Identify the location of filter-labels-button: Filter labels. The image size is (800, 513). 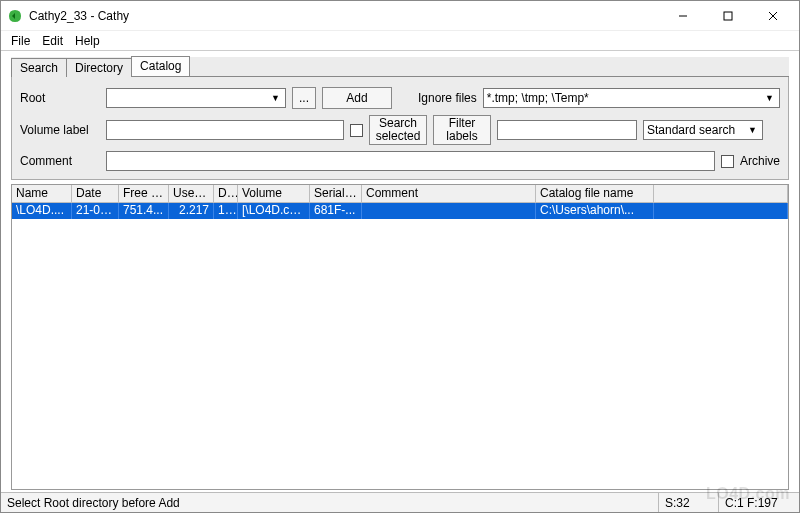
(462, 130).